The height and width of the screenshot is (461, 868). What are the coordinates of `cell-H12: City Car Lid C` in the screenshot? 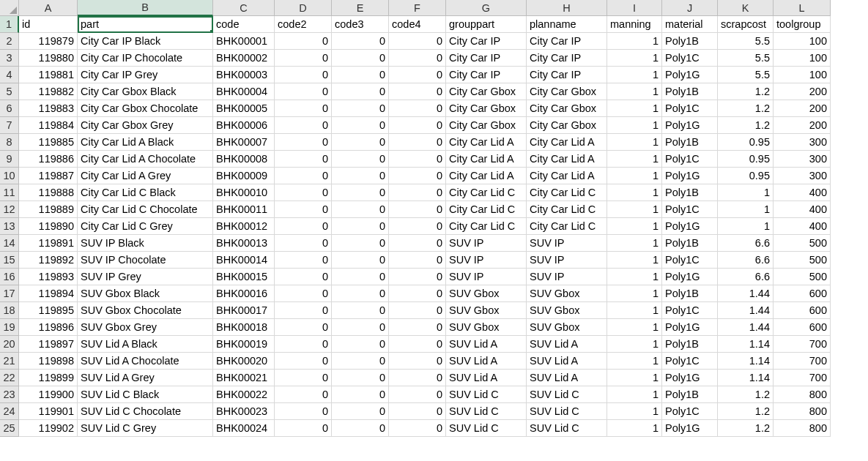 It's located at (567, 209).